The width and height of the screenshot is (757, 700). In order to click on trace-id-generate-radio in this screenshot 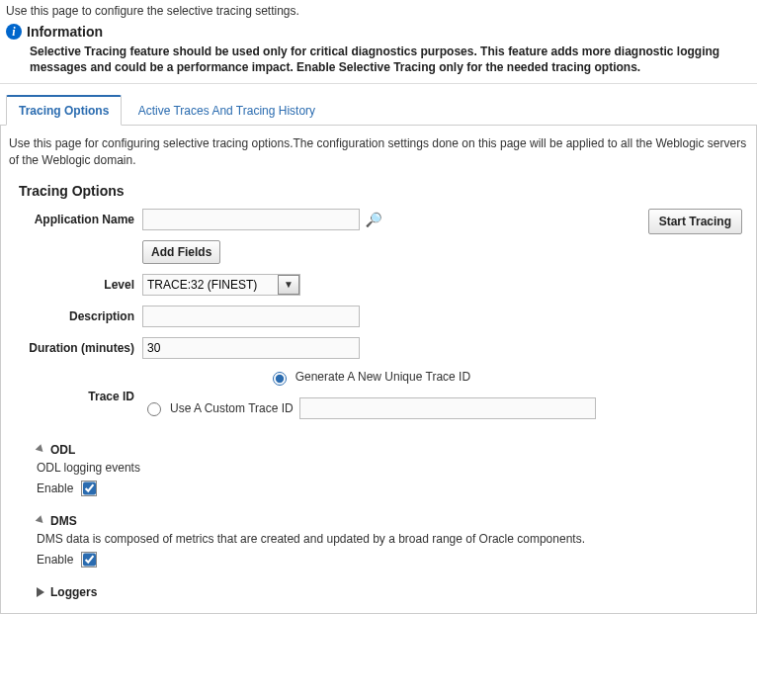, I will do `click(280, 379)`.